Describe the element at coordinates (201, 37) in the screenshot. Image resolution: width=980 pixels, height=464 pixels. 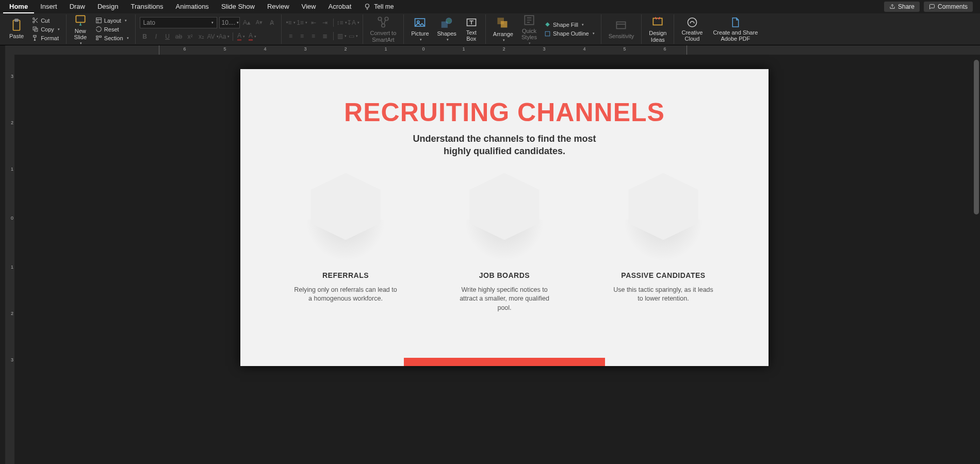
I see `subscript-icon: x₂` at that location.